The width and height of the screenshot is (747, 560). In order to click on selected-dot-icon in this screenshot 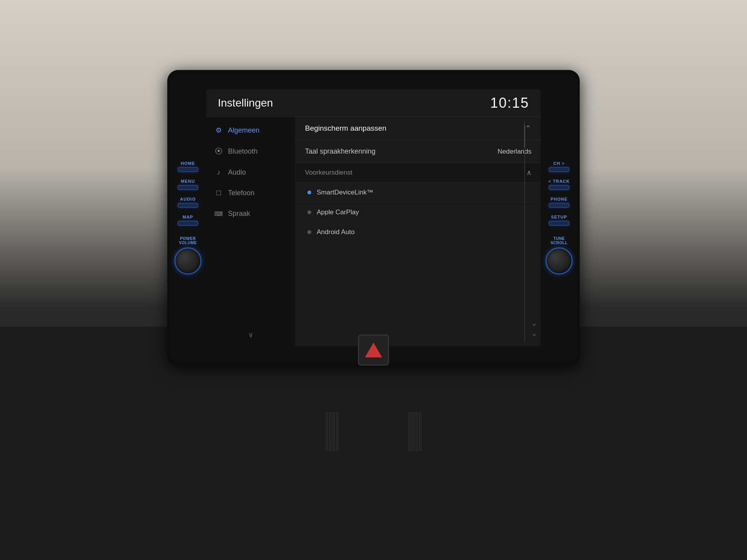, I will do `click(309, 192)`.